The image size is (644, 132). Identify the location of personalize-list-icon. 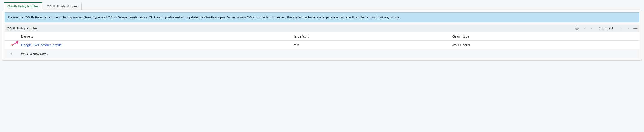
(577, 28).